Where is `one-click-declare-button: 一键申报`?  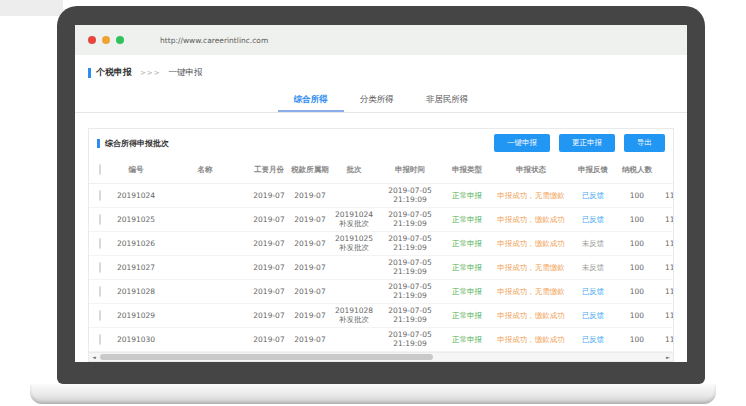 one-click-declare-button: 一键申报 is located at coordinates (522, 143).